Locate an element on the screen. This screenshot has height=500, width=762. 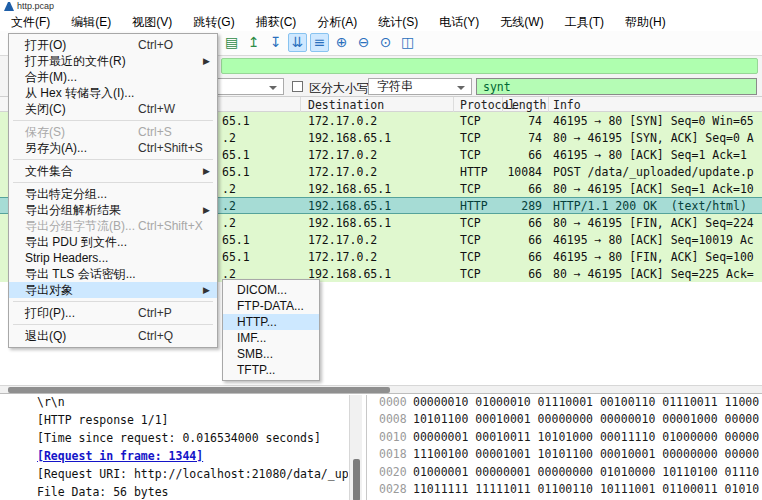
menu-bar-item: 捕获(C) is located at coordinates (276, 22).